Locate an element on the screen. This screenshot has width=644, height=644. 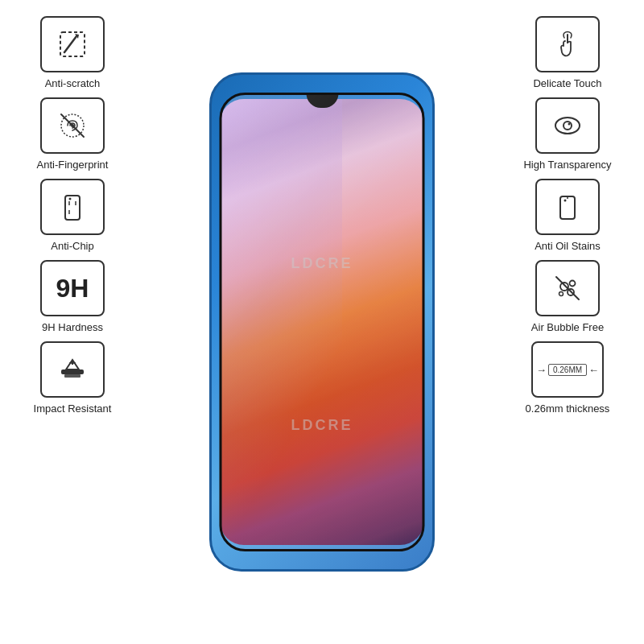
anti-chip-label: Anti-Chip is located at coordinates (72, 246).